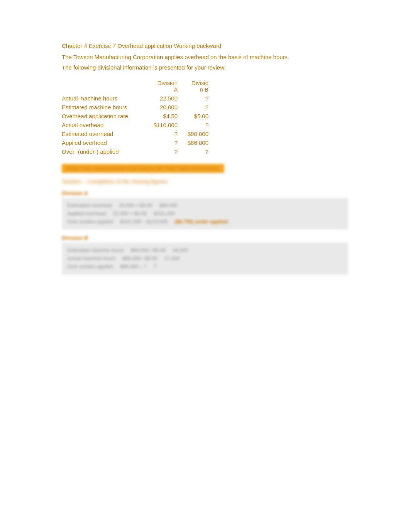 This screenshot has width=410, height=532. Describe the element at coordinates (205, 214) in the screenshot. I see `division-a-block: Estimated overhead 20,000 × $4.50 $90,00…` at that location.